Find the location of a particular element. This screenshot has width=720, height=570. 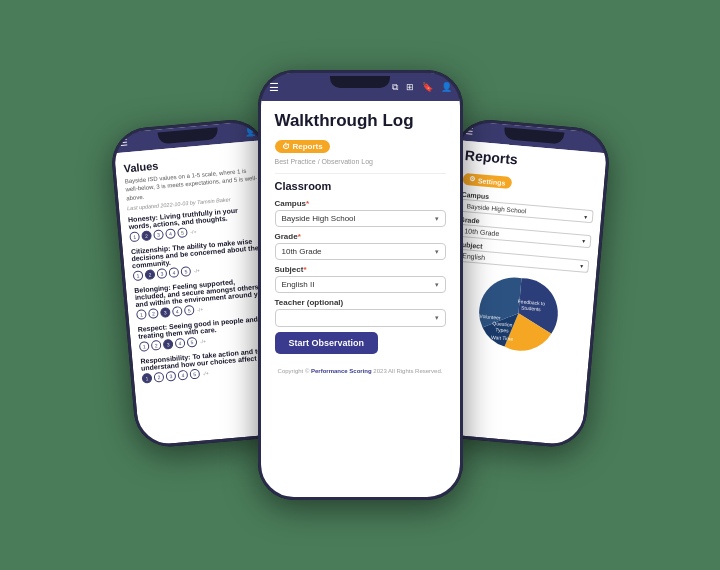

value-item-responsibility: Responsibility: To take action and to un… is located at coordinates (208, 364).